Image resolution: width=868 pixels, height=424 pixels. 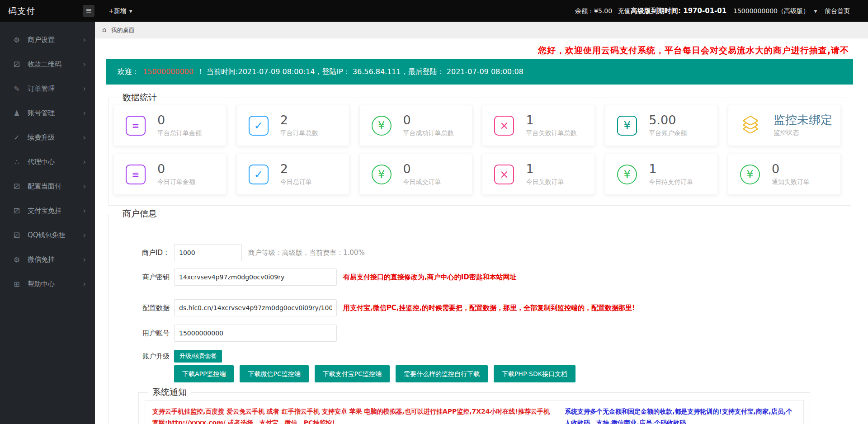 What do you see at coordinates (222, 333) in the screenshot?
I see `user-account-row: 用户账号` at bounding box center [222, 333].